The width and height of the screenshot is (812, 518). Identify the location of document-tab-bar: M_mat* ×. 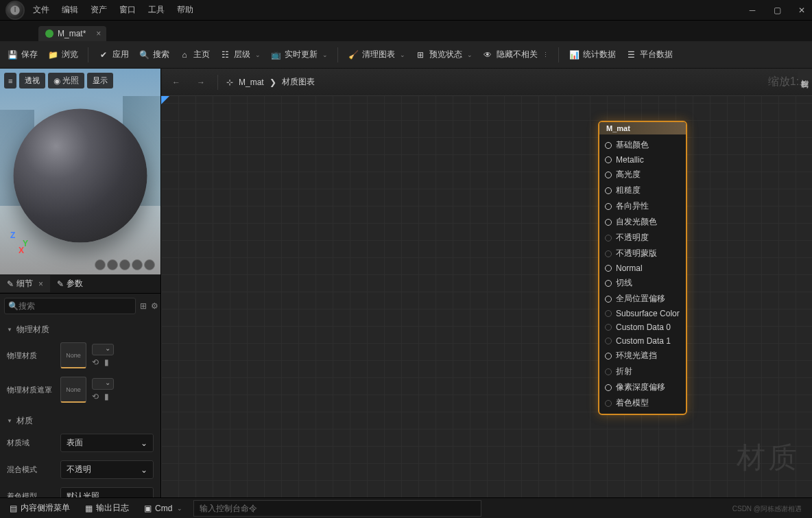
(406, 31).